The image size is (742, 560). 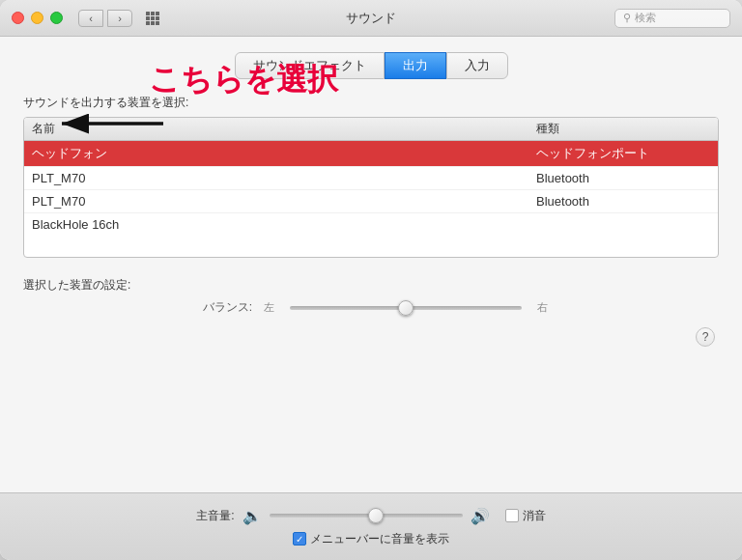 What do you see at coordinates (300, 539) in the screenshot?
I see `show-volume-checkbox: ✓` at bounding box center [300, 539].